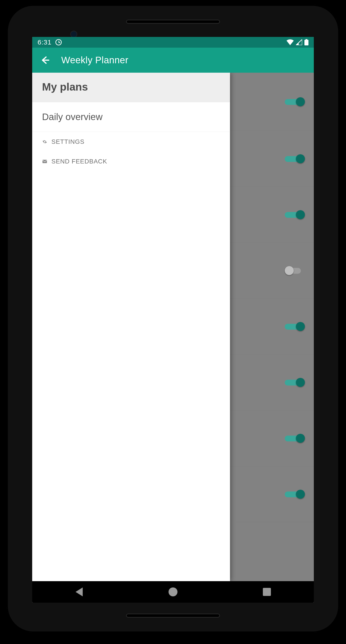 The width and height of the screenshot is (346, 644). What do you see at coordinates (173, 592) in the screenshot?
I see `circle-home-icon` at bounding box center [173, 592].